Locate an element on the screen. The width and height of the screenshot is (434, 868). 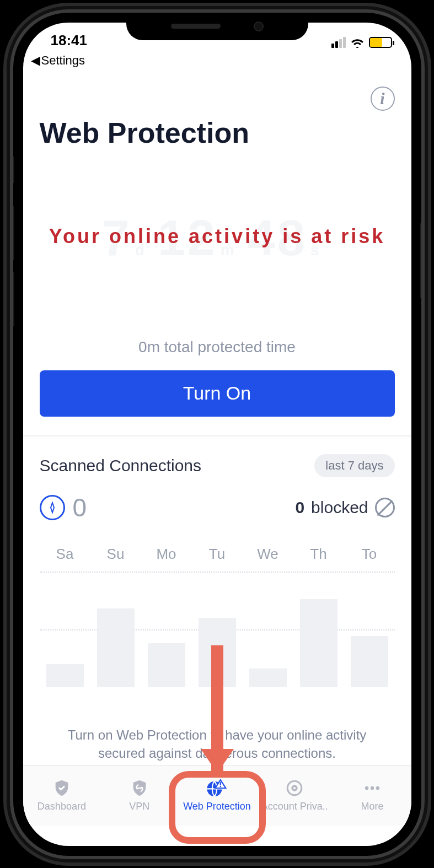
chart-day-label: Th is located at coordinates (319, 554).